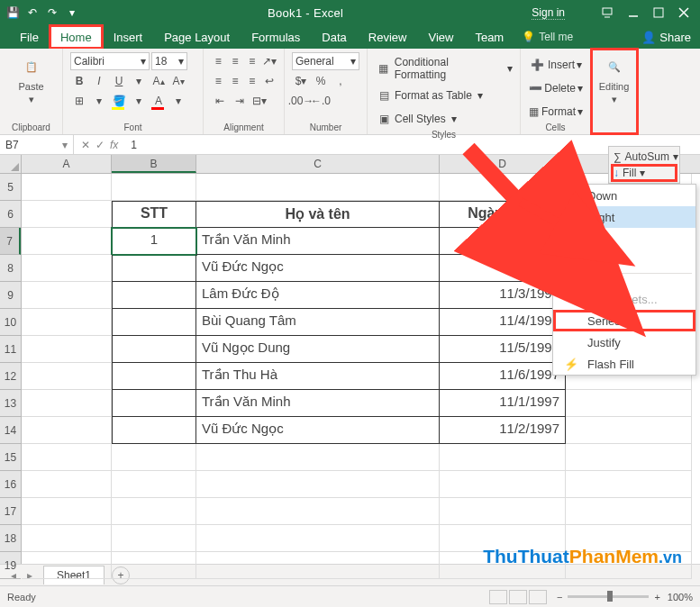 The image size is (700, 607). What do you see at coordinates (128, 37) in the screenshot?
I see `tab-insert: Insert` at bounding box center [128, 37].